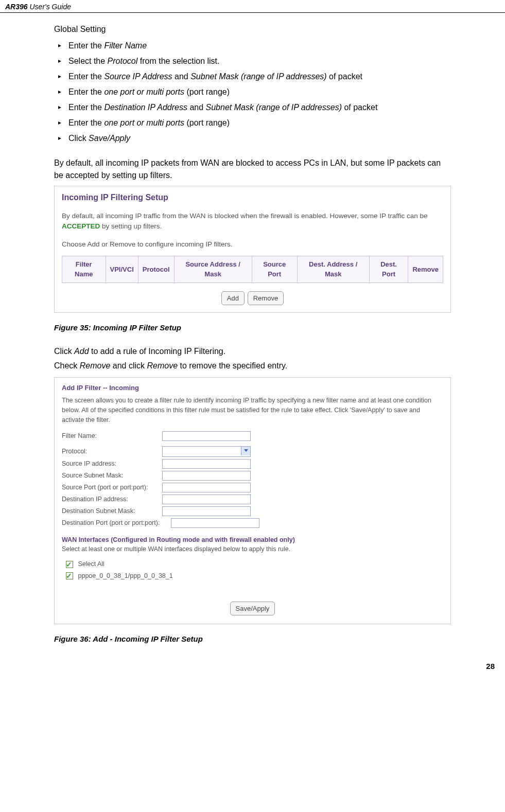 The height and width of the screenshot is (812, 505). Describe the element at coordinates (253, 609) in the screenshot. I see `save-apply-button: Save/Apply` at that location.